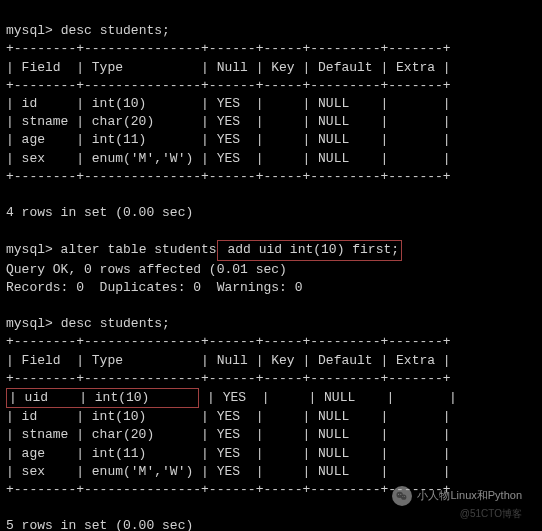 This screenshot has height=531, width=542. Describe the element at coordinates (135, 250) in the screenshot. I see `command-alter-prefix: alter table students` at that location.